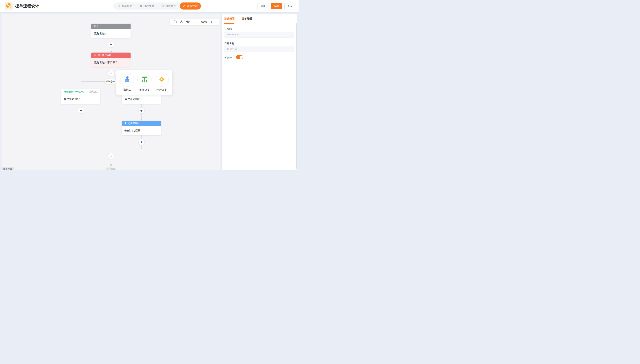  I want to click on node-start: 录入 流程发起人, so click(111, 31).